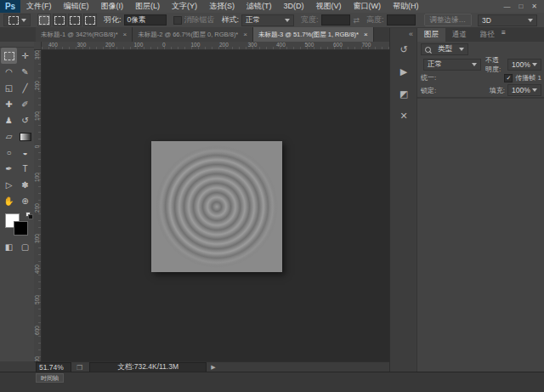 Image resolution: width=544 pixels, height=392 pixels. Describe the element at coordinates (25, 202) in the screenshot. I see `zoom-tool-icon: ⊕` at that location.